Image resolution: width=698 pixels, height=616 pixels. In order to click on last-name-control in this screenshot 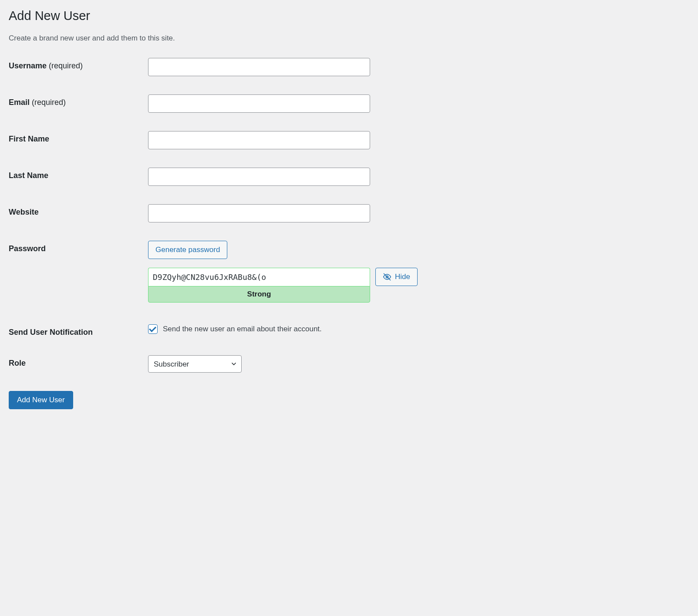, I will do `click(419, 177)`.